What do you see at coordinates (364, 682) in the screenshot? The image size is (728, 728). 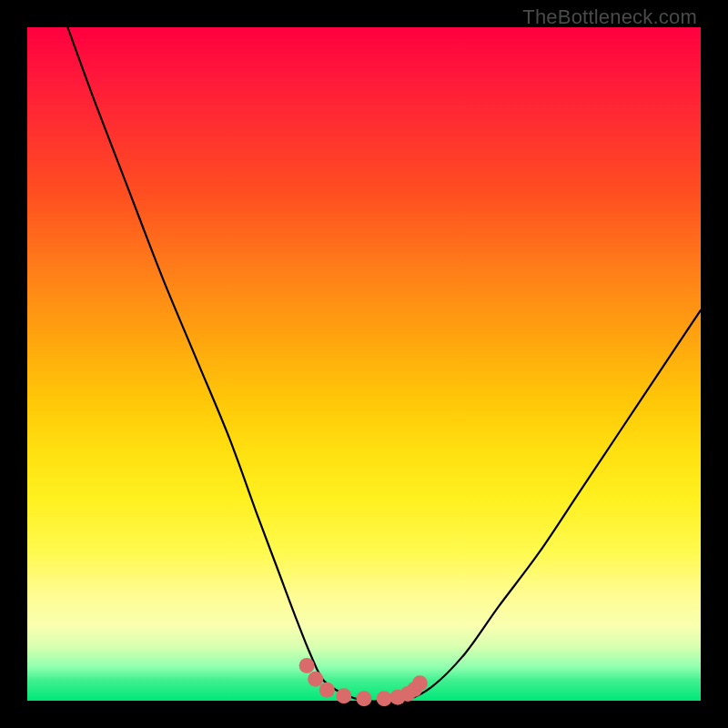 I see `highlight-dots` at bounding box center [364, 682].